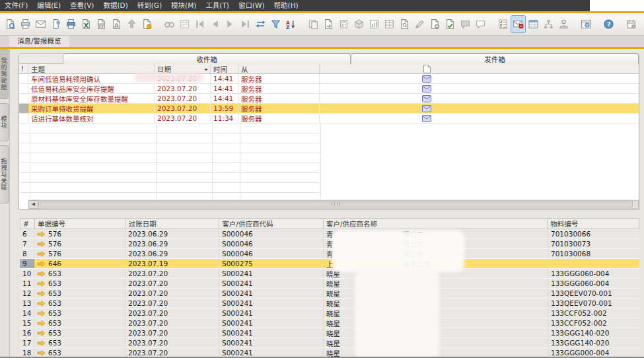 The image size is (644, 358). What do you see at coordinates (279, 69) in the screenshot?
I see `column-from: 从` at bounding box center [279, 69].